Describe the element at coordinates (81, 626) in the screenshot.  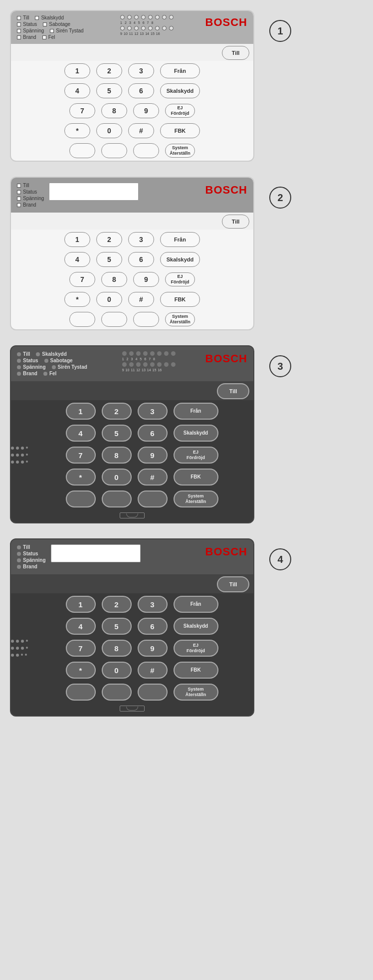
I see `key-4-4: 4` at that location.